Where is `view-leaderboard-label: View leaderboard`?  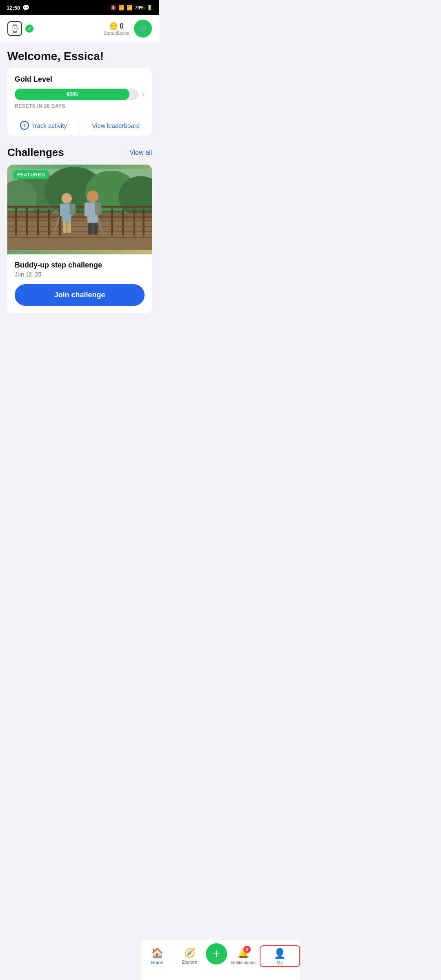 view-leaderboard-label: View leaderboard is located at coordinates (116, 126).